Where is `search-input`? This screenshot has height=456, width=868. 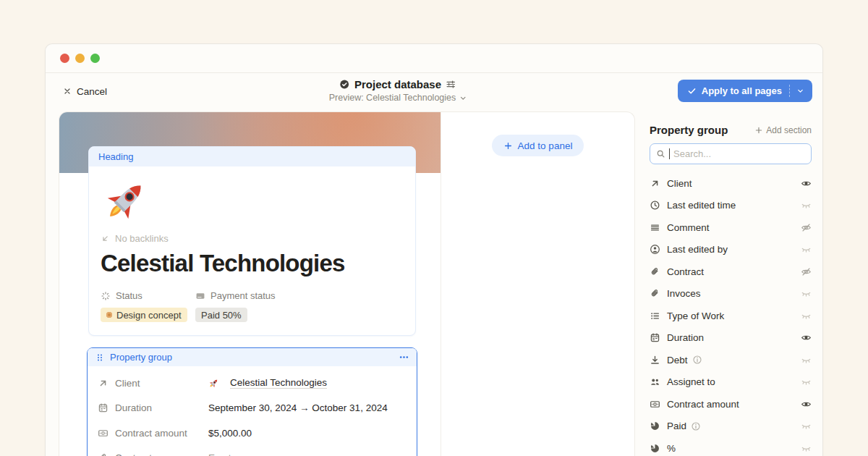 search-input is located at coordinates (739, 153).